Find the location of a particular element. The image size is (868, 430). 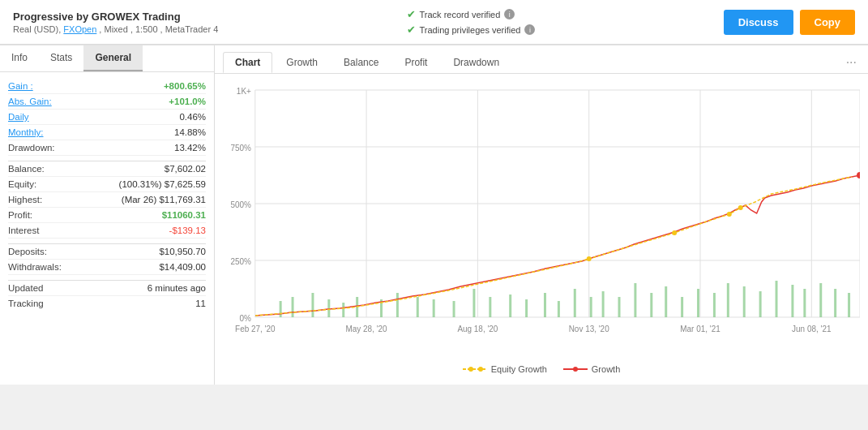

updated-value: 6 minutes ago is located at coordinates (177, 288).